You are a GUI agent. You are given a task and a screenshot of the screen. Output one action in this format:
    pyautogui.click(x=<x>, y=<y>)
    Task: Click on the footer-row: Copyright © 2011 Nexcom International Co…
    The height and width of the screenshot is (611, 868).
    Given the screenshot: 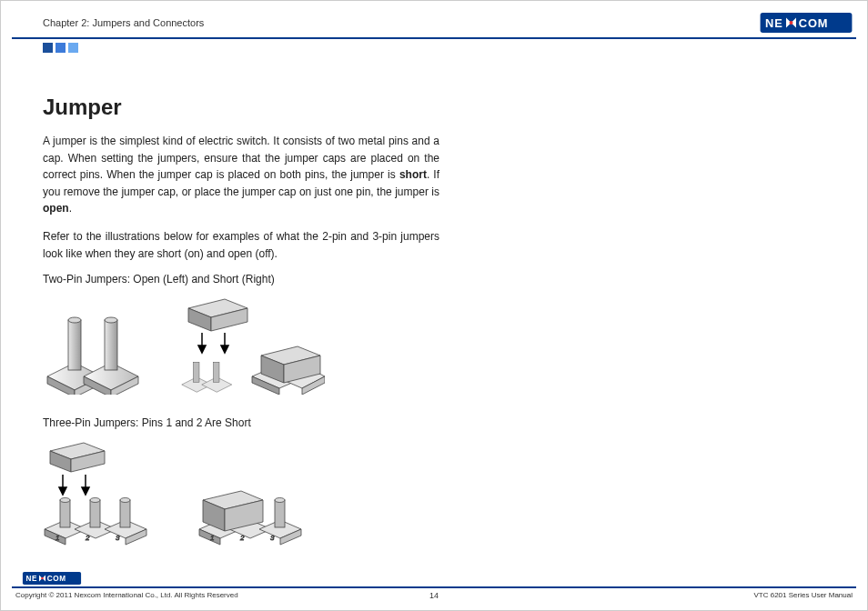 What is the action you would take?
    pyautogui.click(x=434, y=596)
    